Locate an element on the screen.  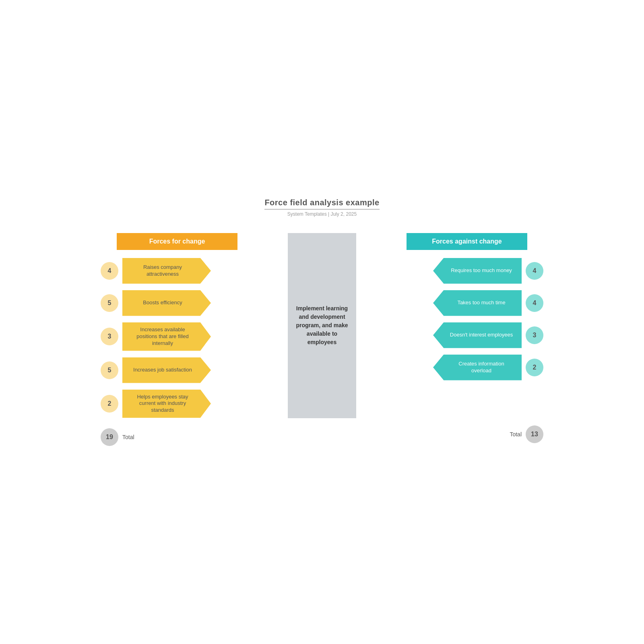
against-change-row-2: Takes too much time 4 is located at coordinates (451, 303).